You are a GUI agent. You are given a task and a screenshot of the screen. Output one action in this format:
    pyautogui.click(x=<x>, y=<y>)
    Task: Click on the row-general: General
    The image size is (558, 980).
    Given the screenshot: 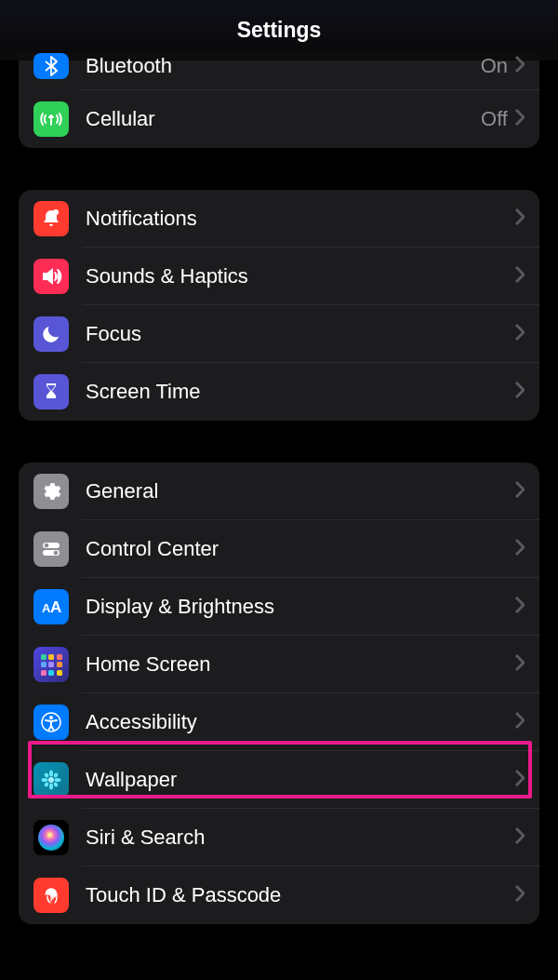 What is the action you would take?
    pyautogui.click(x=279, y=491)
    